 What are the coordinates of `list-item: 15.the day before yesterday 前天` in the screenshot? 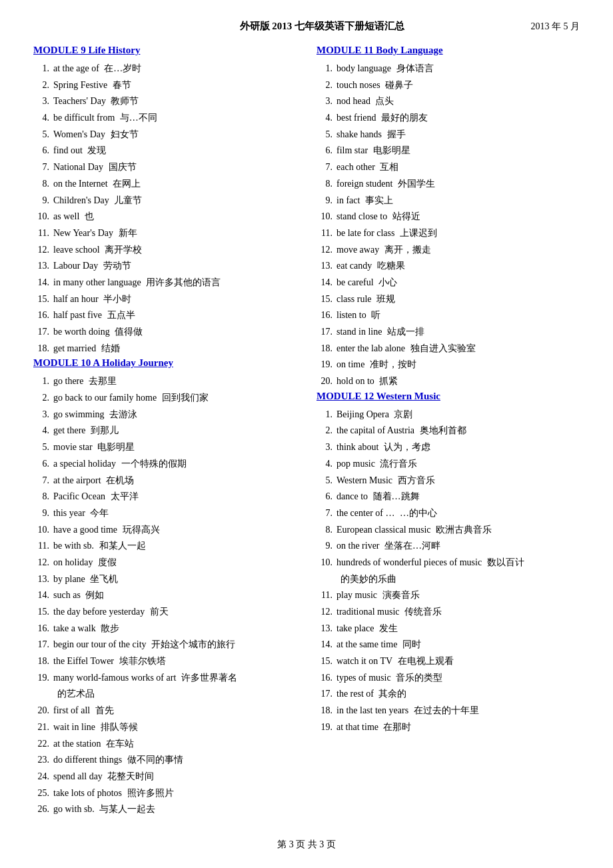 It's located at (165, 612).